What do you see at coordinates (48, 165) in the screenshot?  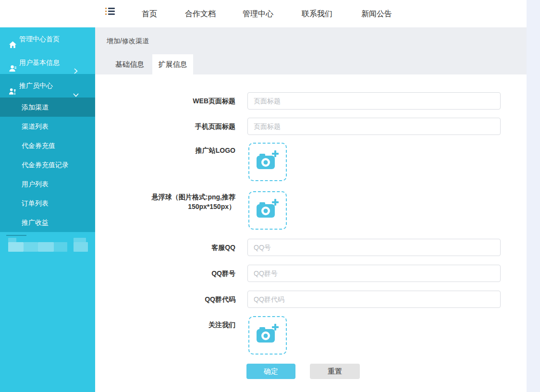 I see `sidebar-subitem-voucher-records: 代金券充值记录` at bounding box center [48, 165].